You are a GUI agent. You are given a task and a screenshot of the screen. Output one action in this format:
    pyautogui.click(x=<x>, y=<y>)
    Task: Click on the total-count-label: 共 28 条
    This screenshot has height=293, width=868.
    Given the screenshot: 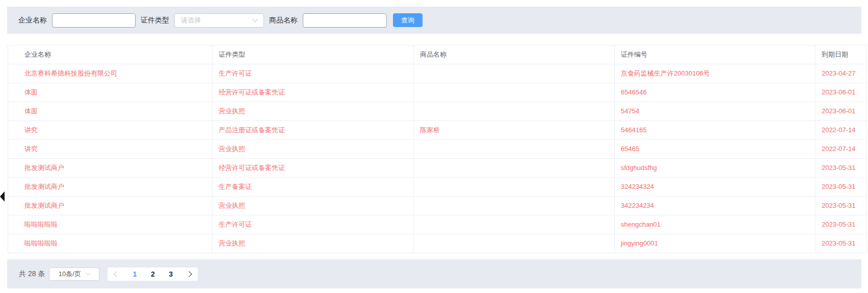 What is the action you would take?
    pyautogui.click(x=32, y=274)
    